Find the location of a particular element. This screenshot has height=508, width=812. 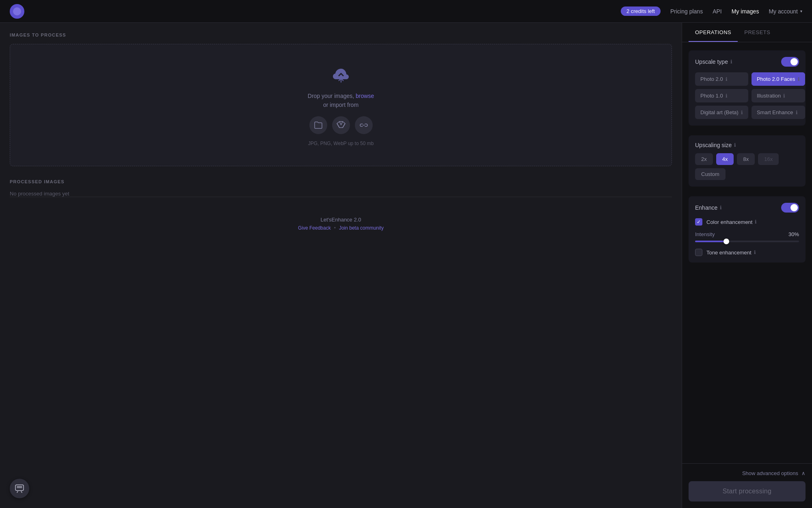

upload-cloud-icon is located at coordinates (341, 75).